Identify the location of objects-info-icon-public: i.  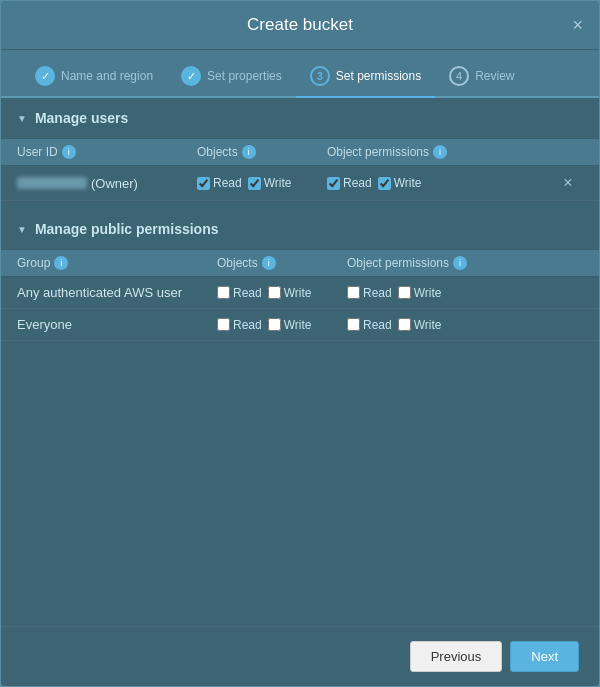
(269, 263).